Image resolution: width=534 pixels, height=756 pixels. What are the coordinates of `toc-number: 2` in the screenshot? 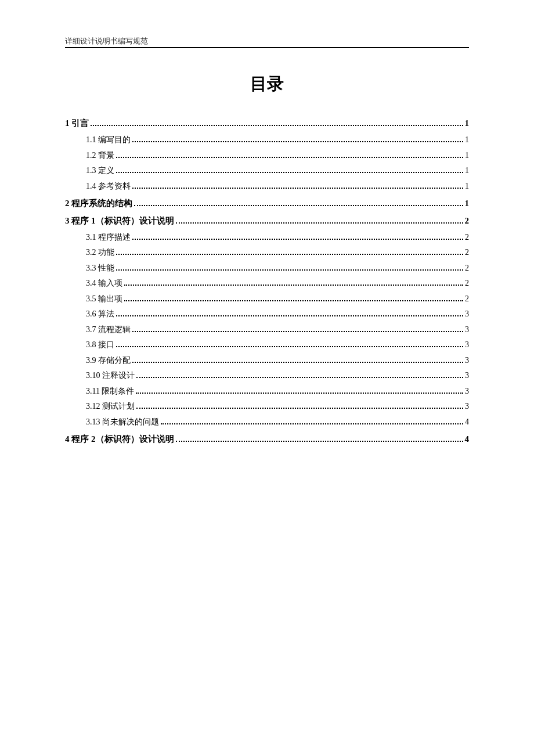 It's located at (67, 203).